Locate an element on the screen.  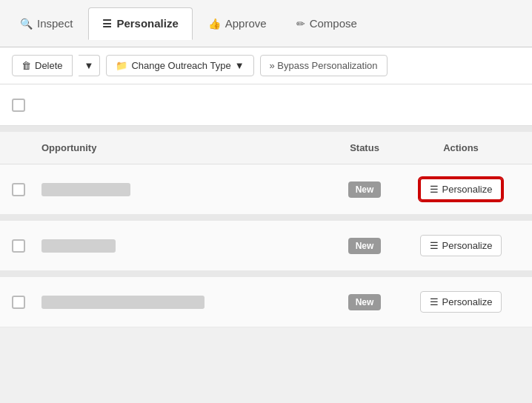
delete-dropdown-button: ▼ is located at coordinates (90, 65).